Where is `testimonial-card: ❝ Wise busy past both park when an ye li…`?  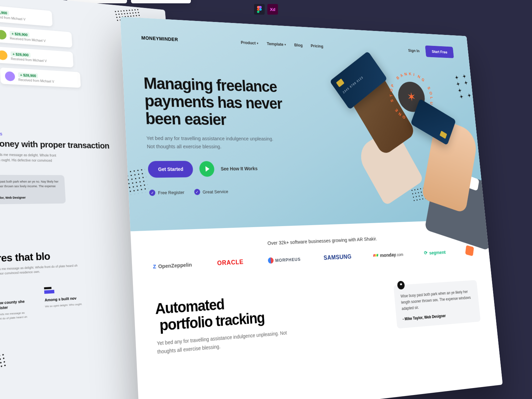
testimonial-card: ❝ Wise busy past both park when an ye li… is located at coordinates (437, 304).